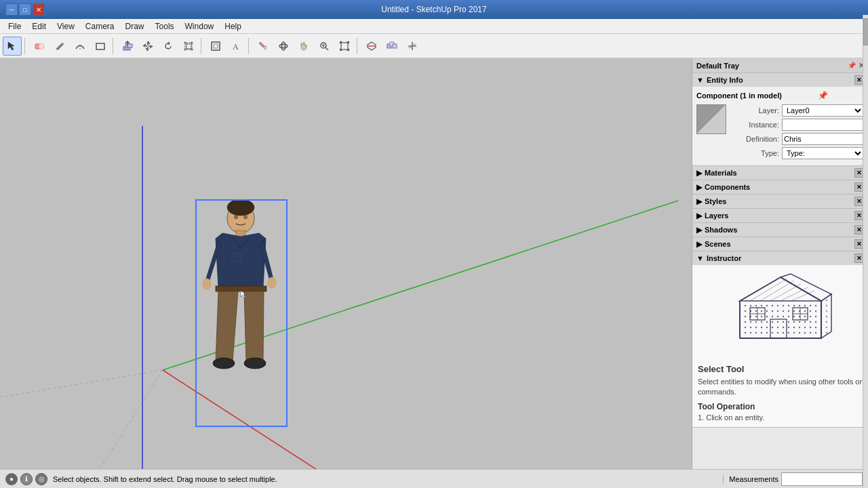  Describe the element at coordinates (700, 258) in the screenshot. I see `instructor-collapse-icon: ▼` at that location.